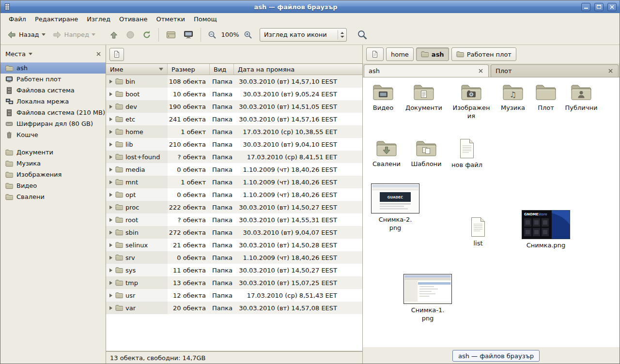 The image size is (620, 364). Describe the element at coordinates (546, 98) in the screenshot. I see `icon-view-item: Плот` at that location.